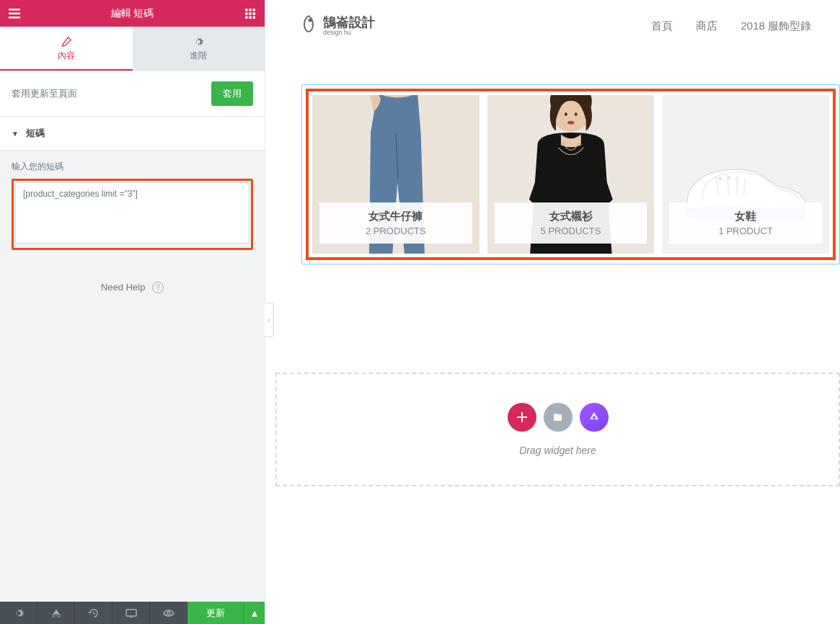  What do you see at coordinates (571, 231) in the screenshot?
I see `product-count: 5 PRODUCTS` at bounding box center [571, 231].